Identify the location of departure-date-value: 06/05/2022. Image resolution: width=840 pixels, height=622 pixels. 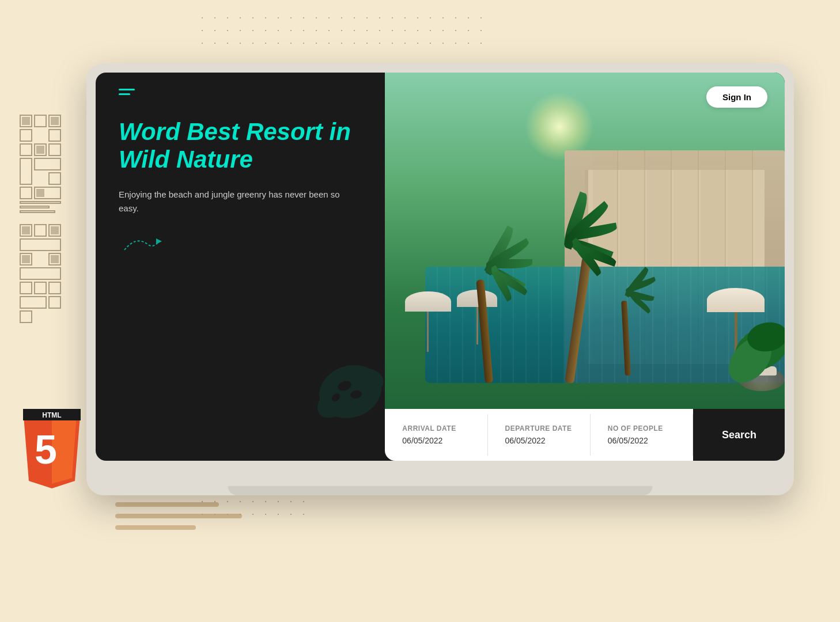
(539, 441).